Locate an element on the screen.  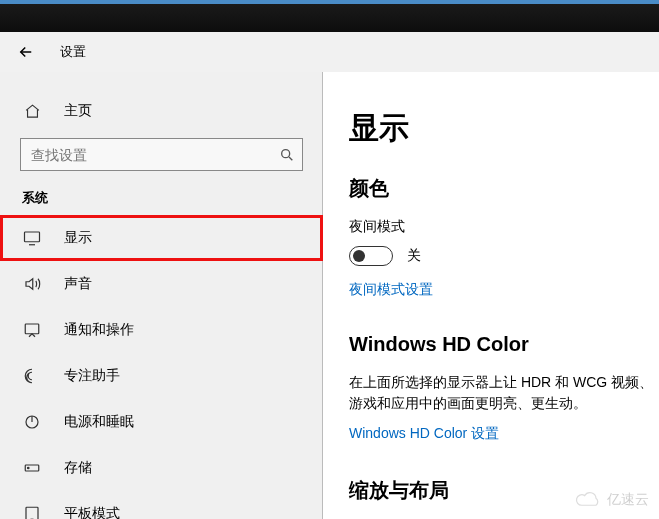
app-header: 设置 is located at coordinates (330, 52).